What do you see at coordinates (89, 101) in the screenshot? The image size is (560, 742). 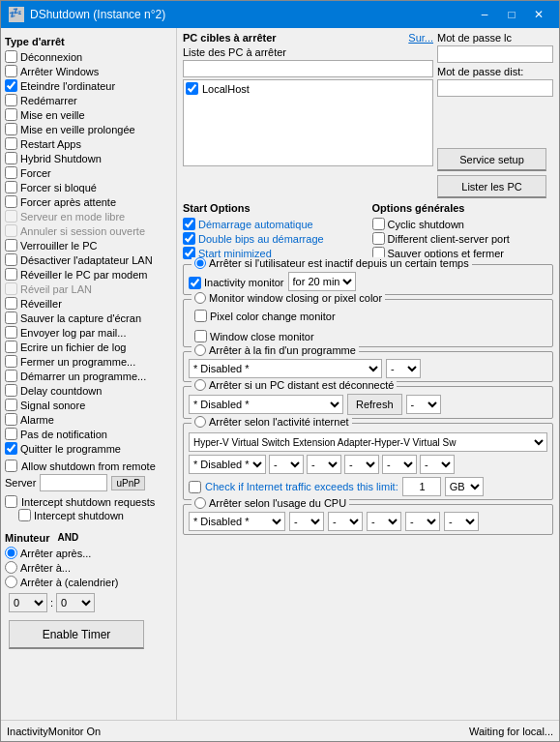 I see `list-item: Redémarrer` at bounding box center [89, 101].